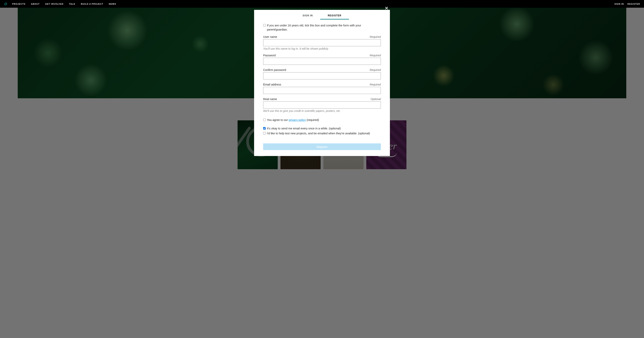 This screenshot has height=338, width=644. What do you see at coordinates (386, 9) in the screenshot?
I see `modal-close-button: ✕` at bounding box center [386, 9].